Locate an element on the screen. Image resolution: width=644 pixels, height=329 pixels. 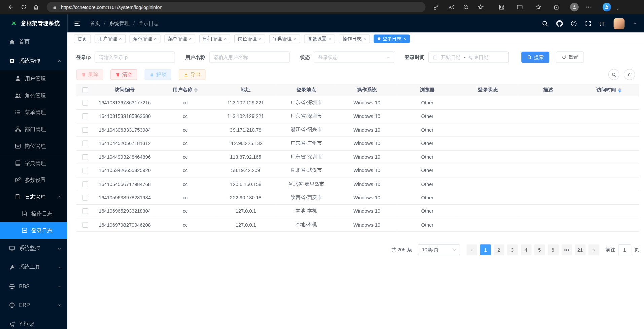
sidebar-item-system-tools: 系统工具 is located at coordinates (34, 267).